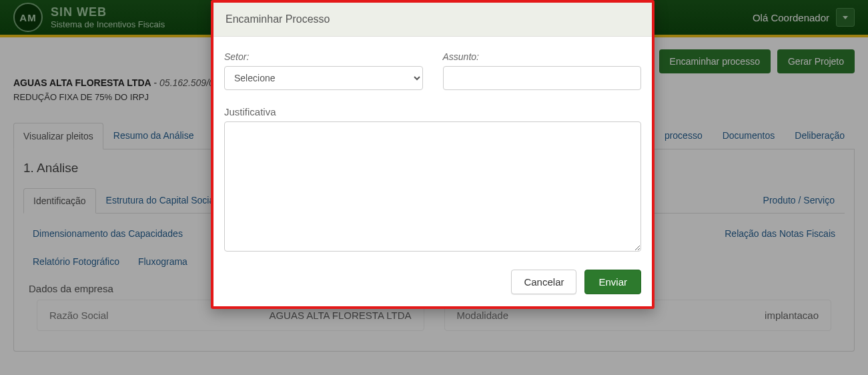 This screenshot has width=868, height=375. Describe the element at coordinates (544, 282) in the screenshot. I see `cancel-button: Cancelar` at that location.